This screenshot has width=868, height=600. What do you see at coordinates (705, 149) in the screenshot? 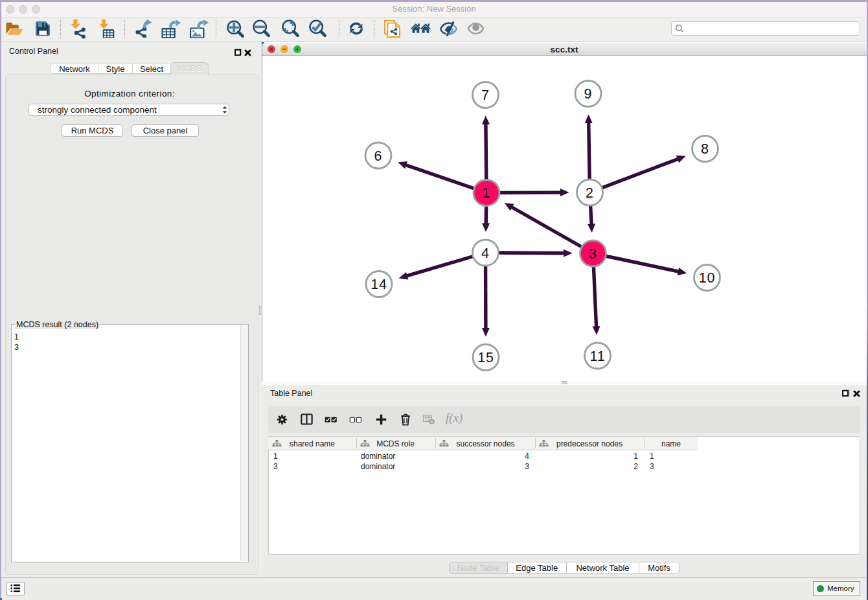
I see `svg-text: 8` at bounding box center [705, 149].